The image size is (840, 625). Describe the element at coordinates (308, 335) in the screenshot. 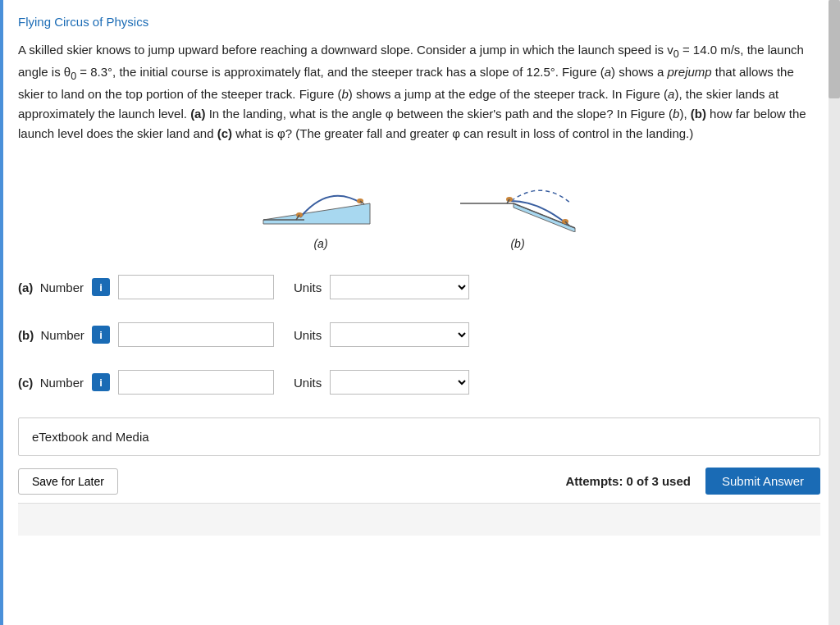

I see `units-label-b: Units` at that location.